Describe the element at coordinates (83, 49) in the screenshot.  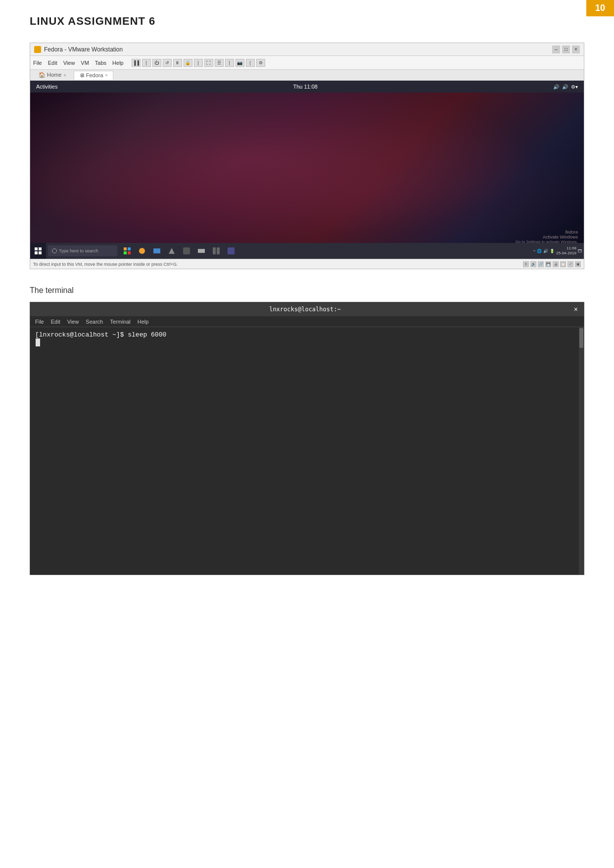
I see `vmware-window-title: Fedora - VMware Workstation` at that location.